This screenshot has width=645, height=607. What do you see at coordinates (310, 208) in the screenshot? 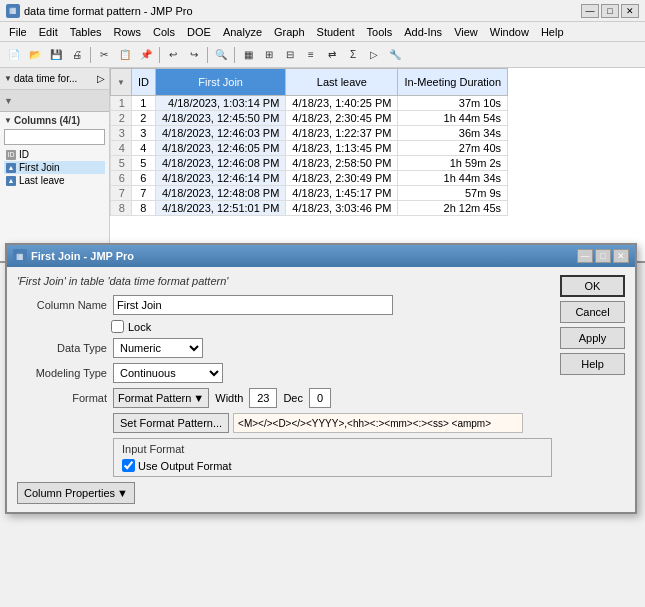
I see `table-row: 8 8 4/18/2023, 12:51:01 PM 4/18/23, 3:03…` at bounding box center [310, 208].